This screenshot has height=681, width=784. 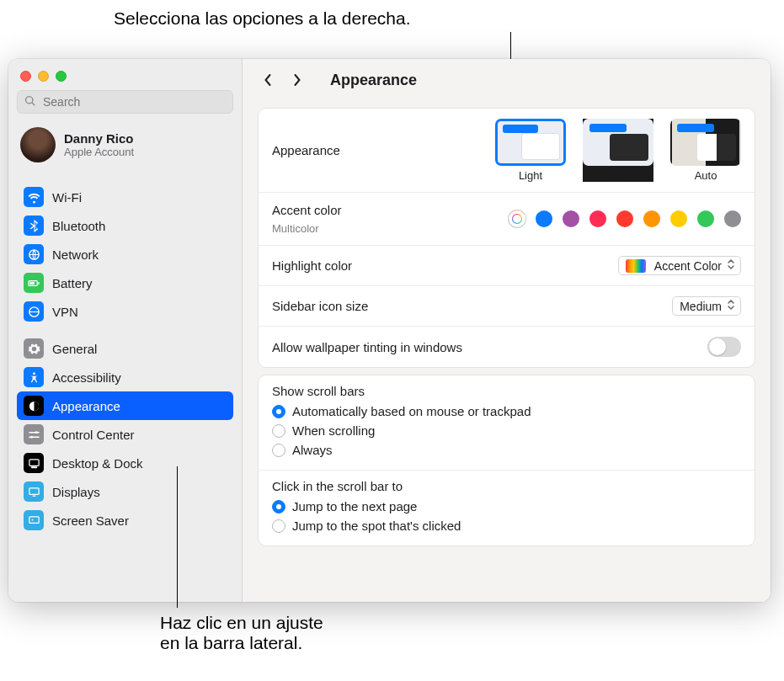 I want to click on highlight-select: Accent Color, so click(x=680, y=266).